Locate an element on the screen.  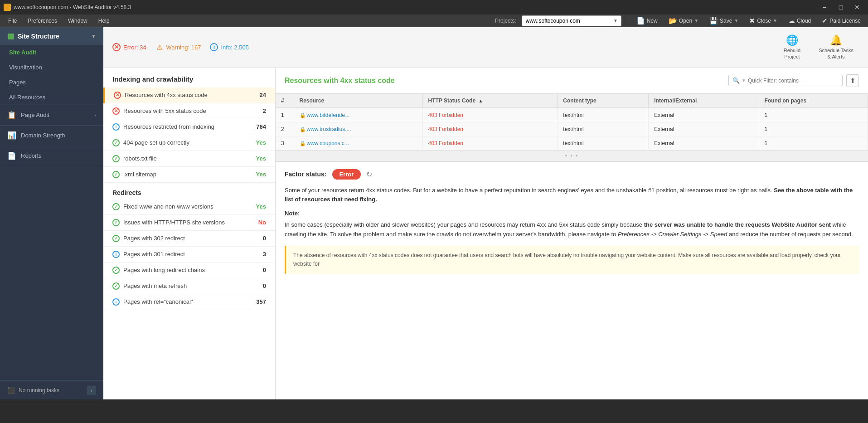
sidebar-footer: ⬛ No running tasks ‹ is located at coordinates (52, 390).